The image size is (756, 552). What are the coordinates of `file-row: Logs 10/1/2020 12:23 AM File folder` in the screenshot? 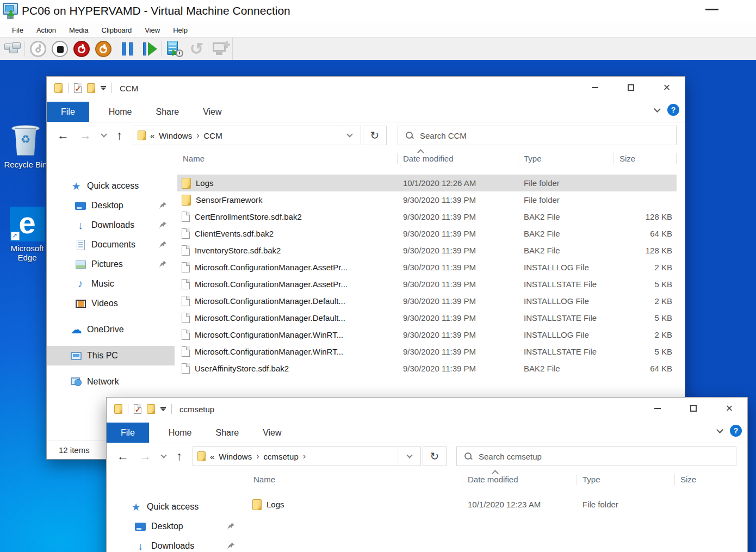 It's located at (494, 505).